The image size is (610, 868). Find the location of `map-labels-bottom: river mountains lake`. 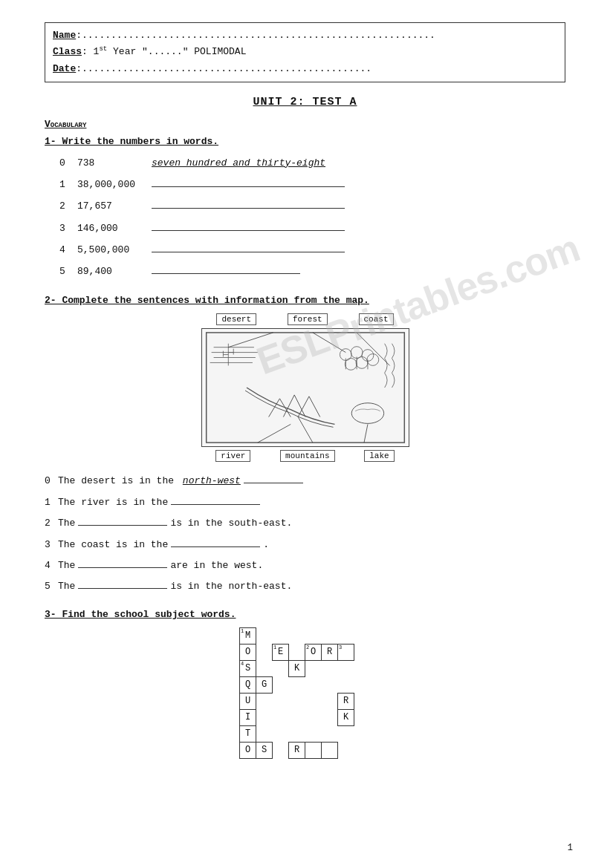

map-labels-bottom: river mountains lake is located at coordinates (305, 456).